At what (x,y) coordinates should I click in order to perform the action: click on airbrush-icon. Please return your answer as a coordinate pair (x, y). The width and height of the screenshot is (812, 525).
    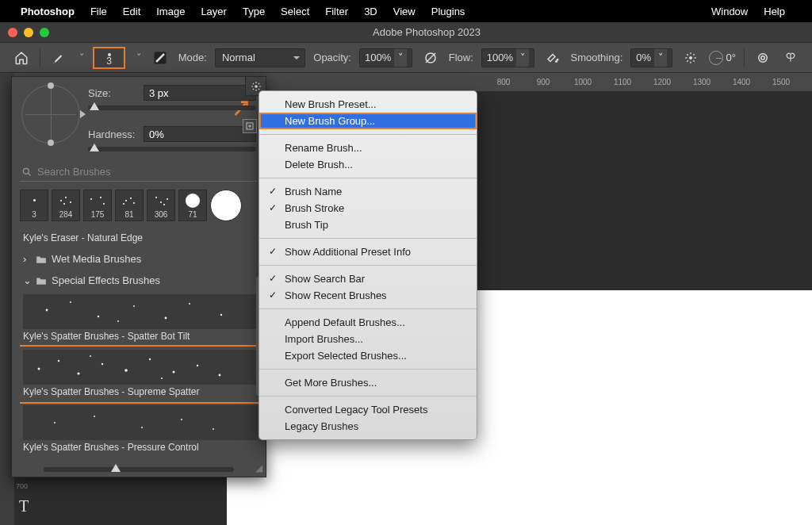
    Looking at the image, I should click on (553, 58).